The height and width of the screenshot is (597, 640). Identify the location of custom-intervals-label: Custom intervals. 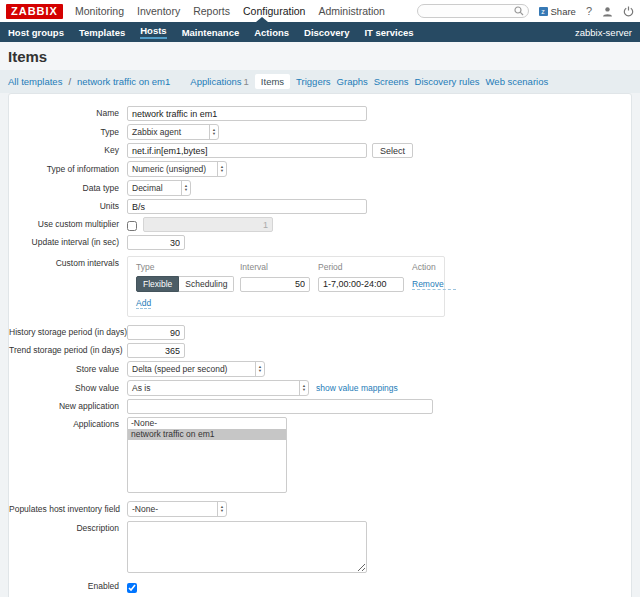
(68, 264).